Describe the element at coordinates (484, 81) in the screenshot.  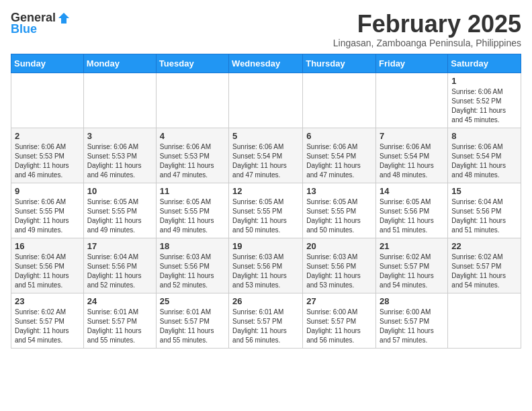
I see `day-number: 1` at that location.